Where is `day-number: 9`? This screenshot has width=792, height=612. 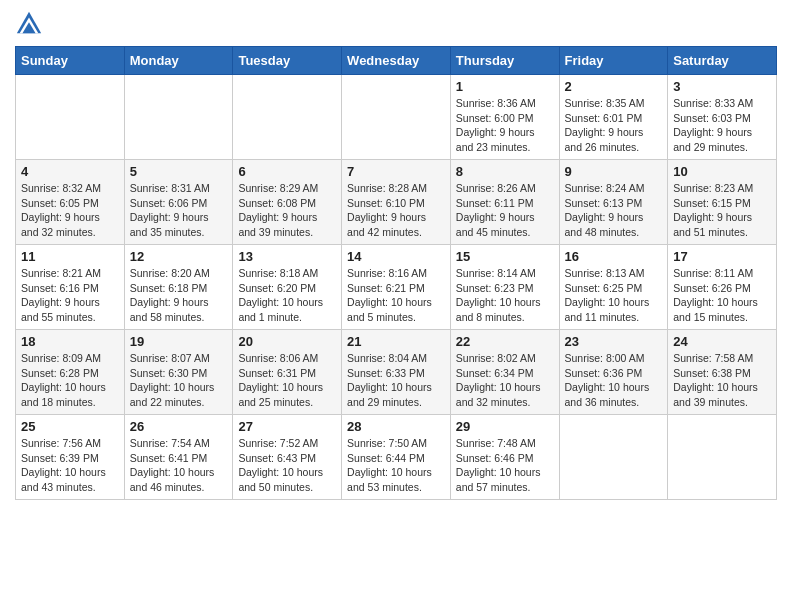 day-number: 9 is located at coordinates (614, 172).